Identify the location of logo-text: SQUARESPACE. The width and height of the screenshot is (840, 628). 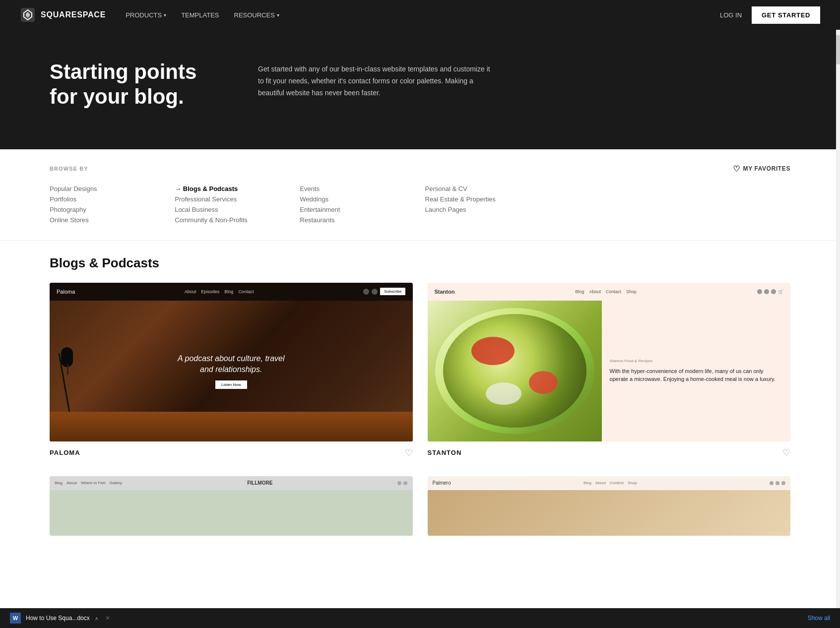
(73, 15).